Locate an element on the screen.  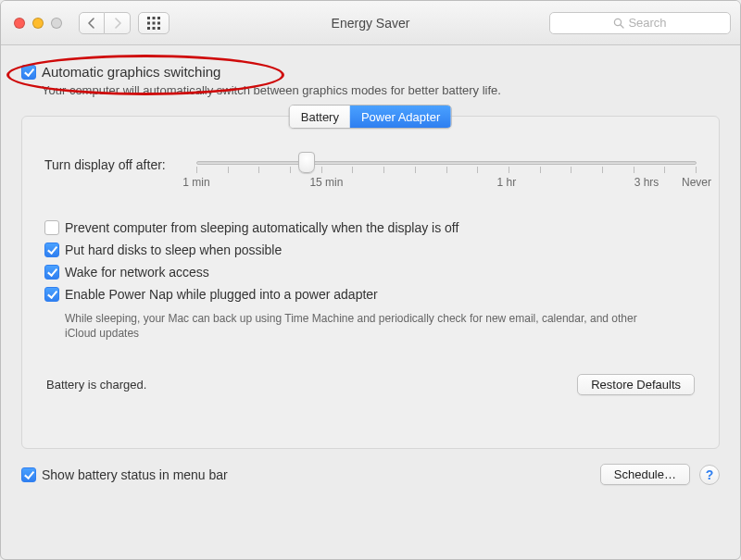
opt-power-nap: Enable Power Nap while plugged into a po… is located at coordinates (370, 294).